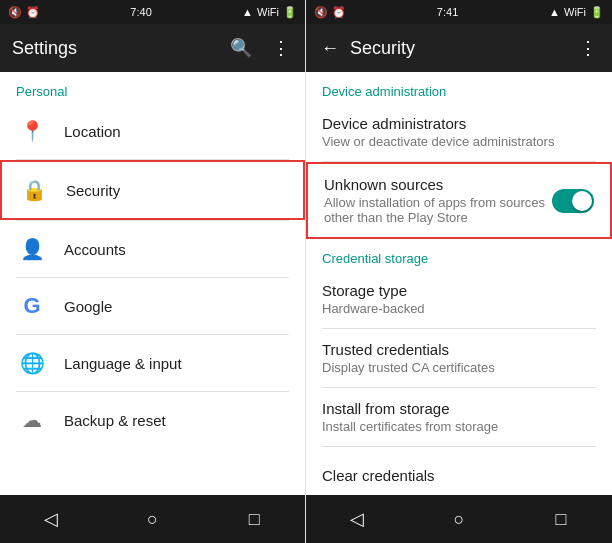  What do you see at coordinates (459, 426) in the screenshot?
I see `install-storage-subtitle: Install certificates from storage` at bounding box center [459, 426].